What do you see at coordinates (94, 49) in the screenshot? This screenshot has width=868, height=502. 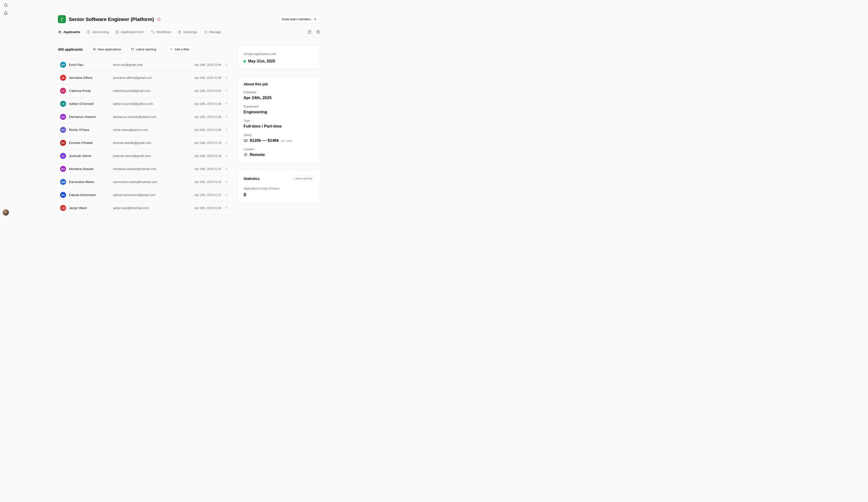 I see `layers-icon` at bounding box center [94, 49].